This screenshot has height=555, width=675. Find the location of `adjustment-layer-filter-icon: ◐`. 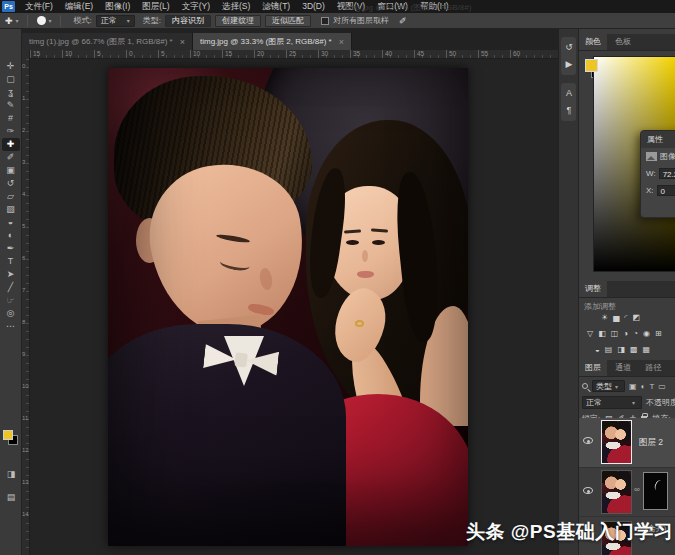

adjustment-layer-filter-icon: ◐ is located at coordinates (644, 386).